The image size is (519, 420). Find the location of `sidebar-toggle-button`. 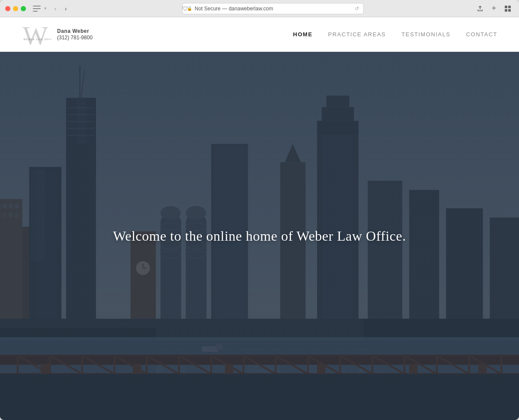

sidebar-toggle-button is located at coordinates (37, 9).